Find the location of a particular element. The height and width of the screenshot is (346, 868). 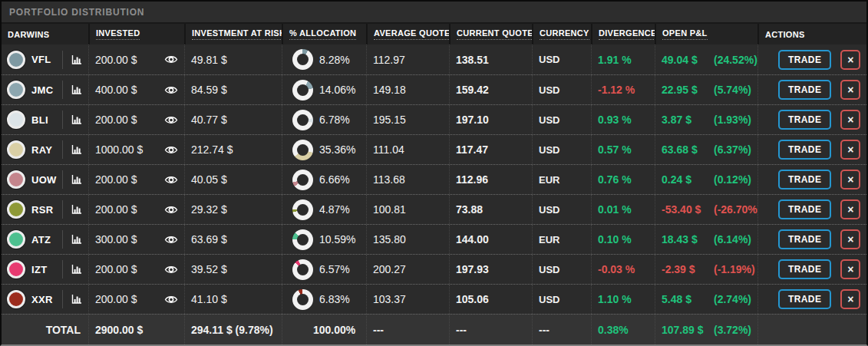

darwin-name: IZT is located at coordinates (39, 270).